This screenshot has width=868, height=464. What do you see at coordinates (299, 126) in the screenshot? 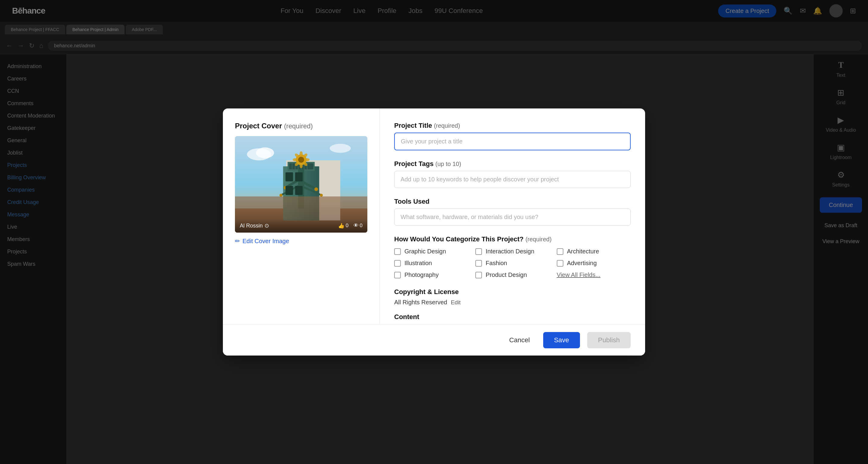
I see `cover-required-label: (required)` at bounding box center [299, 126].